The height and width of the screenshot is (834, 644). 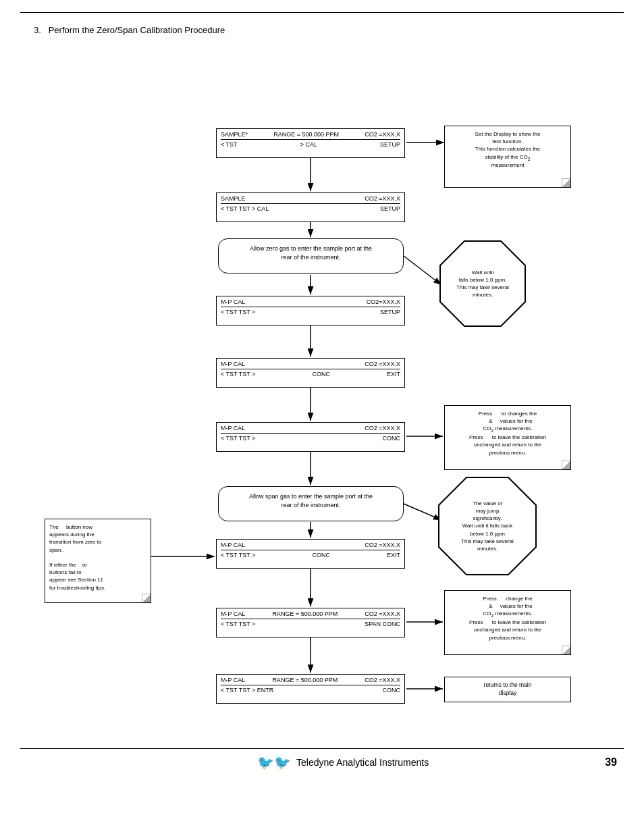 I want to click on lcd-screen-1: SAMPLE* RANGE = 500.000 PPM CO2 =XXX.X <…, so click(x=311, y=143).